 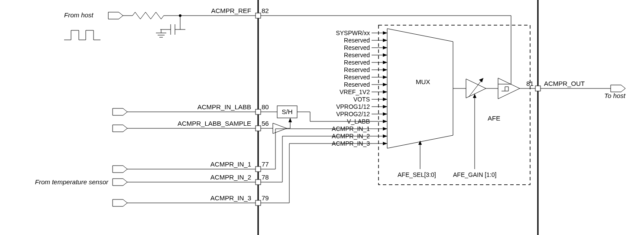 What do you see at coordinates (120, 182) in the screenshot?
I see `in2-port` at bounding box center [120, 182].